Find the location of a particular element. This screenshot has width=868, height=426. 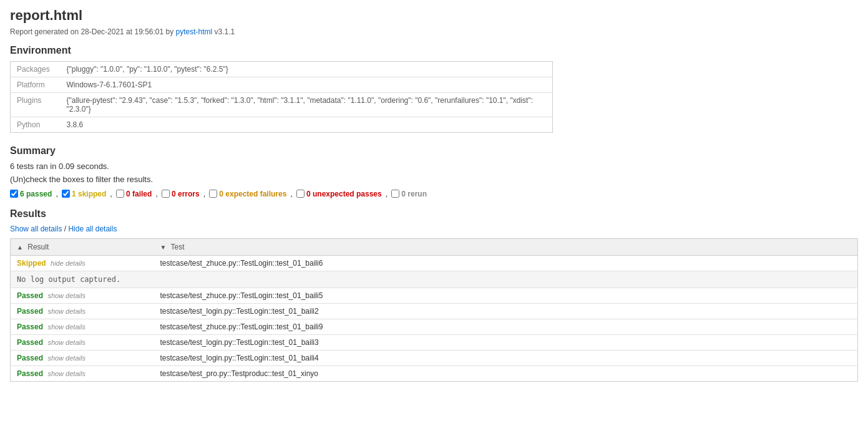

filter-xfail-checkbox is located at coordinates (213, 193).